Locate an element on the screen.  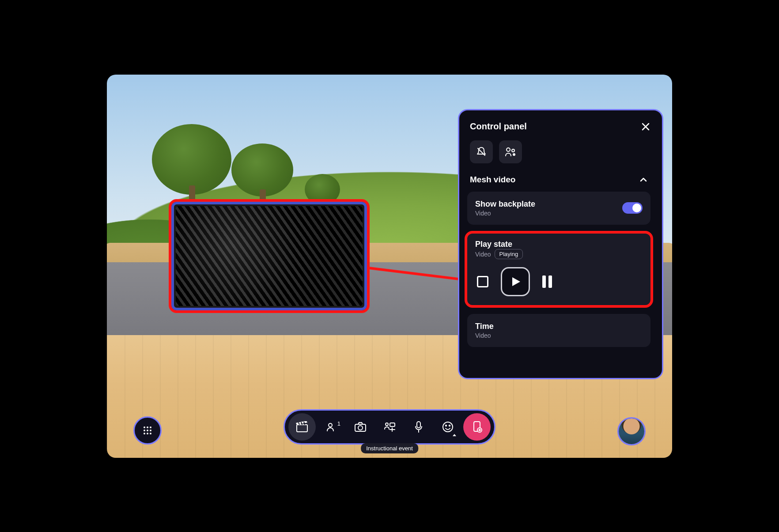
people-icon is located at coordinates (511, 152).